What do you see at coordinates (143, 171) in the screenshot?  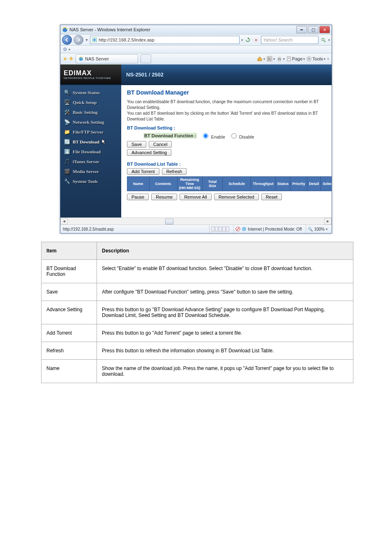 I see `add-torrent-button: Add Torrent` at bounding box center [143, 171].